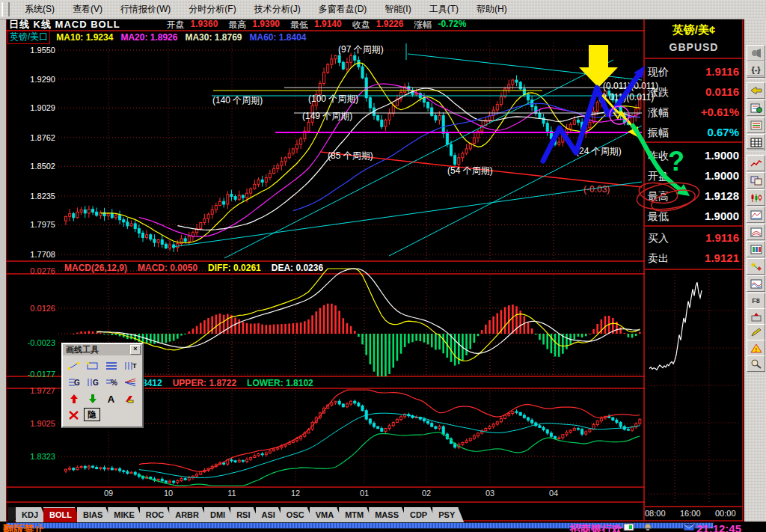 The image size is (766, 532). I want to click on quote-row: 昨收1.9000, so click(694, 156).